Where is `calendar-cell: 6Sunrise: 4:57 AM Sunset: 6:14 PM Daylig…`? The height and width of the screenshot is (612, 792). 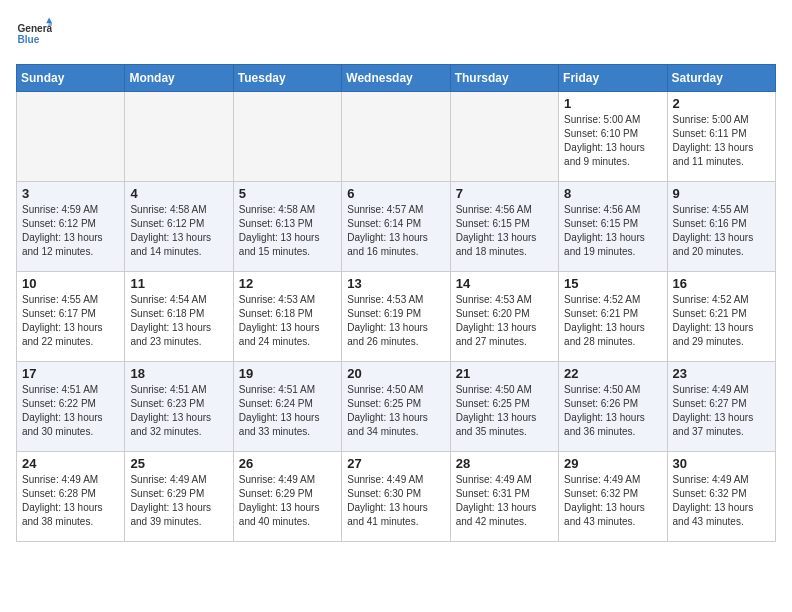
calendar-cell: 6Sunrise: 4:57 AM Sunset: 6:14 PM Daylig… is located at coordinates (396, 227).